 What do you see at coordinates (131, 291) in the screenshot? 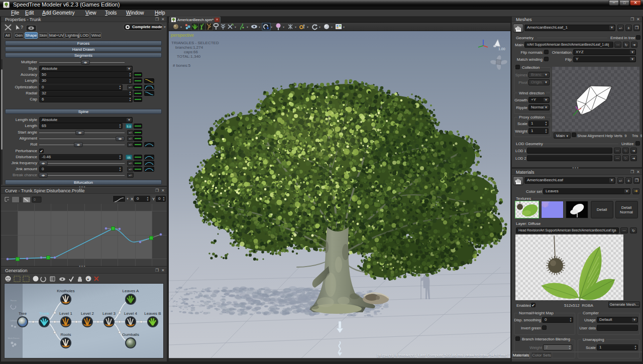
I see `svg-text: Leaves A` at bounding box center [131, 291].